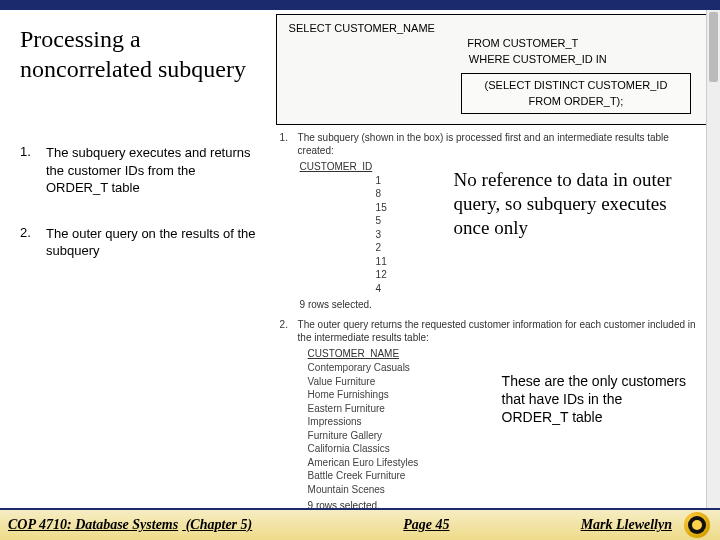 The image size is (720, 540). Describe the element at coordinates (493, 144) in the screenshot. I see `result-caption: 1. The subquery (shown in the box) is pr…` at that location.